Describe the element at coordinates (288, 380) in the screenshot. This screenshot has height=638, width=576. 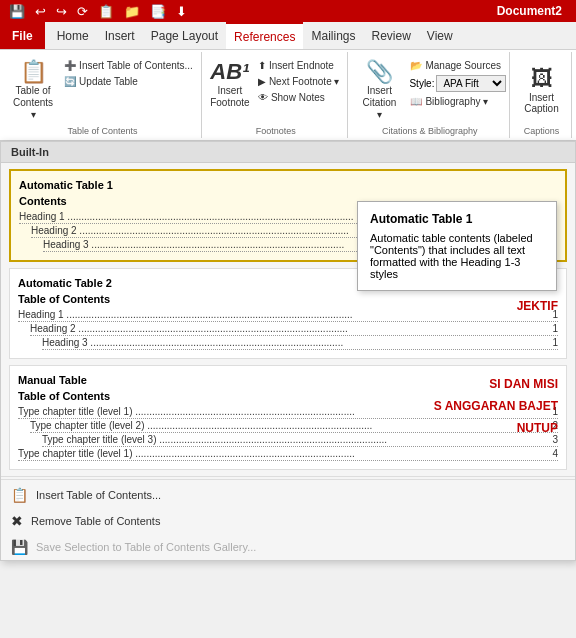
I see `manual-table-title: Manual Table` at that location.